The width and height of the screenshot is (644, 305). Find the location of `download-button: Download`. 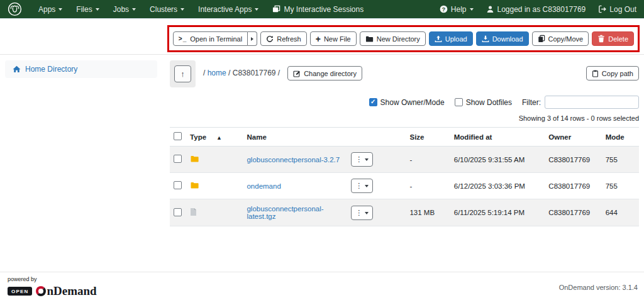

download-button: Download is located at coordinates (502, 39).